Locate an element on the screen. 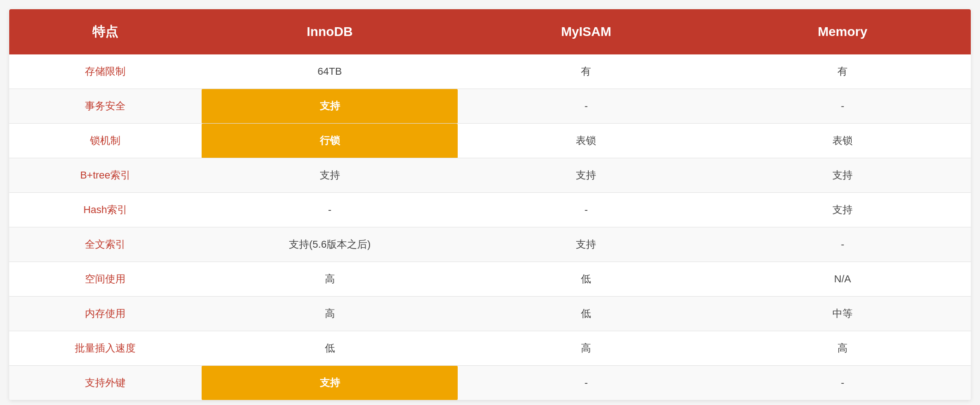 The image size is (980, 405). cell-innodb: 64TB is located at coordinates (330, 72).